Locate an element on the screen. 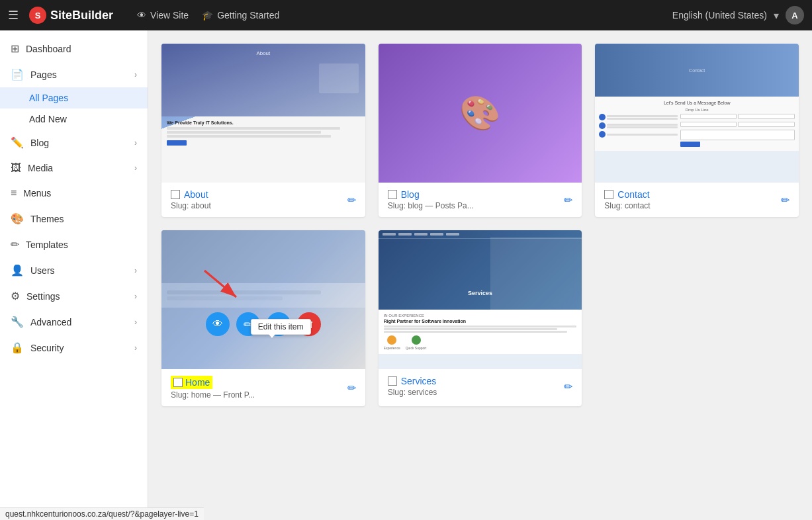 This screenshot has height=520, width=812. sidebar-item-security: 🔒 Security › is located at coordinates (74, 348).